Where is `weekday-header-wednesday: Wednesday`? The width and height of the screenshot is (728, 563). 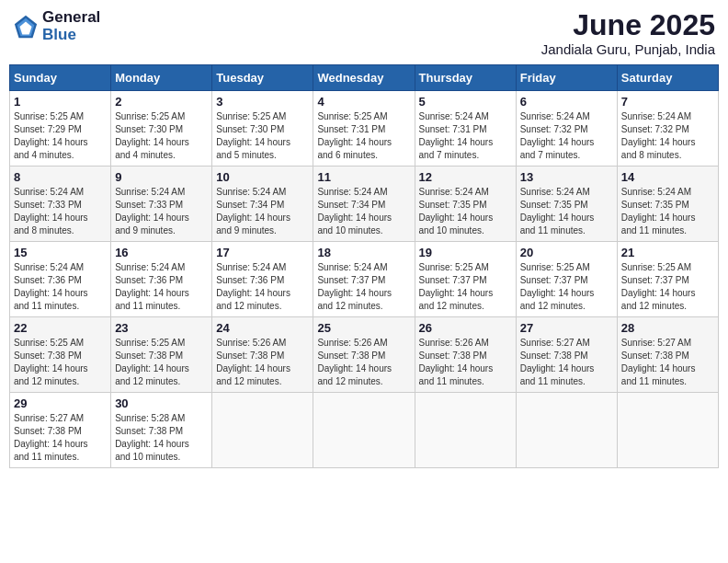
weekday-header-wednesday: Wednesday is located at coordinates (364, 78).